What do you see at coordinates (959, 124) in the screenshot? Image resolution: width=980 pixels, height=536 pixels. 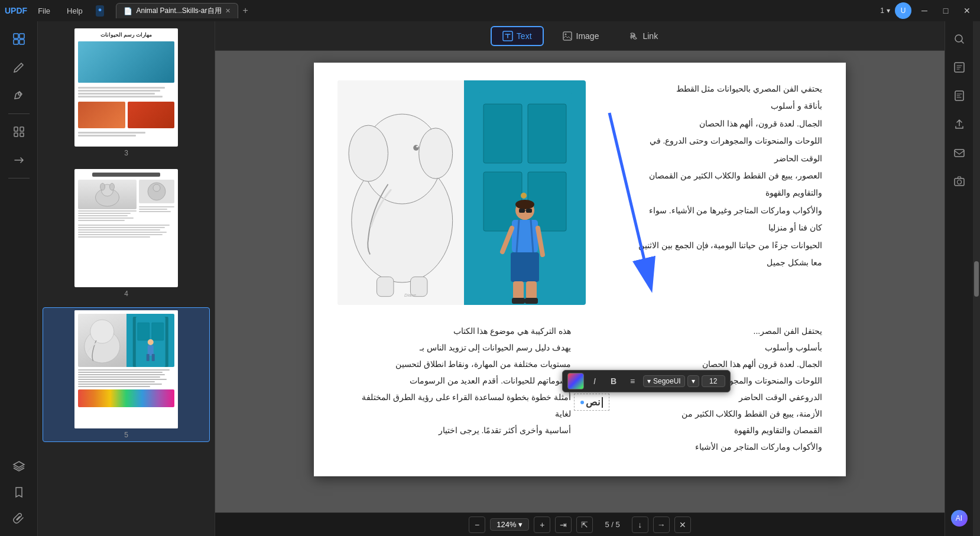 I see `right-export-icon` at bounding box center [959, 124].